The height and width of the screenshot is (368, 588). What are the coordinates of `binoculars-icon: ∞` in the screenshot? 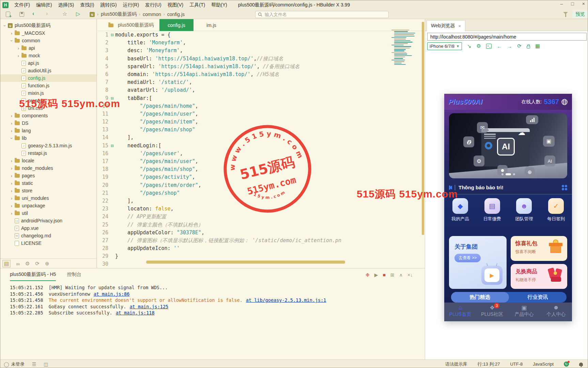 It's located at (18, 264).